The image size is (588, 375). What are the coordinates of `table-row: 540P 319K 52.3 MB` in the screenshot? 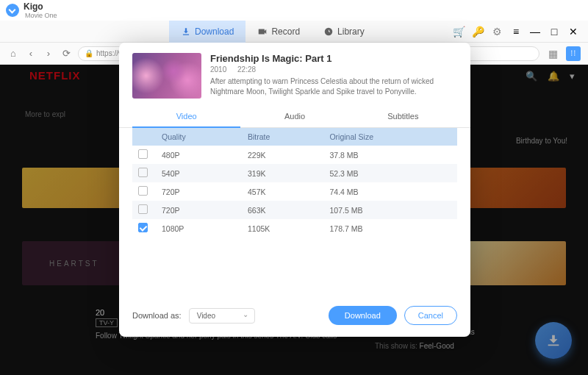 It's located at (295, 174).